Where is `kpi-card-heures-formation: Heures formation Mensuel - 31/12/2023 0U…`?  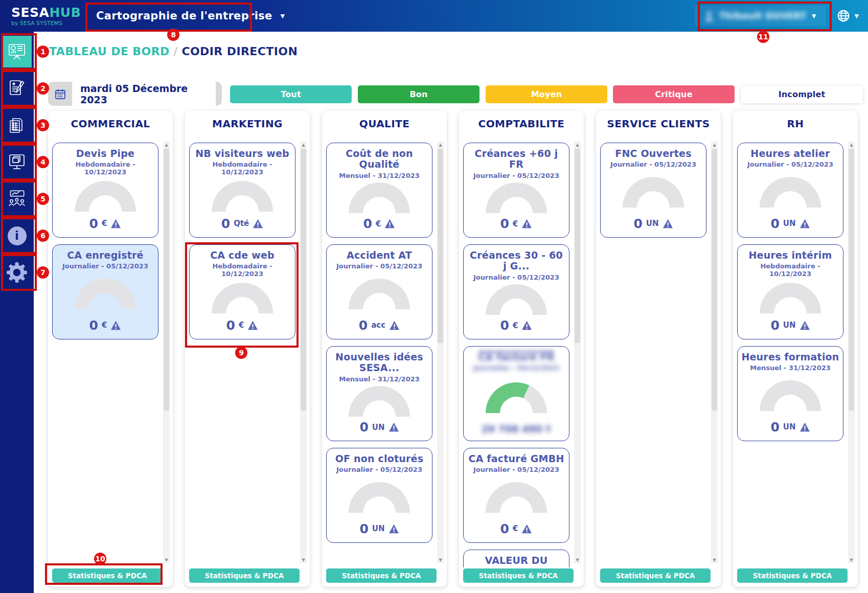
kpi-card-heures-formation: Heures formation Mensuel - 31/12/2023 0U… is located at coordinates (790, 394).